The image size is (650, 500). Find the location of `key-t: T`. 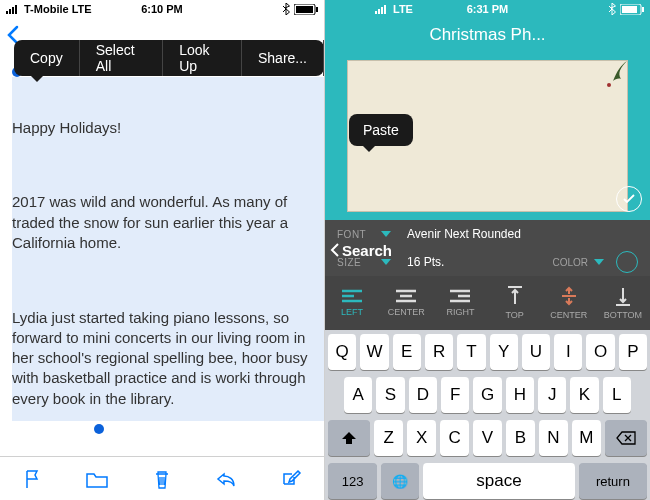

key-t: T is located at coordinates (471, 352).